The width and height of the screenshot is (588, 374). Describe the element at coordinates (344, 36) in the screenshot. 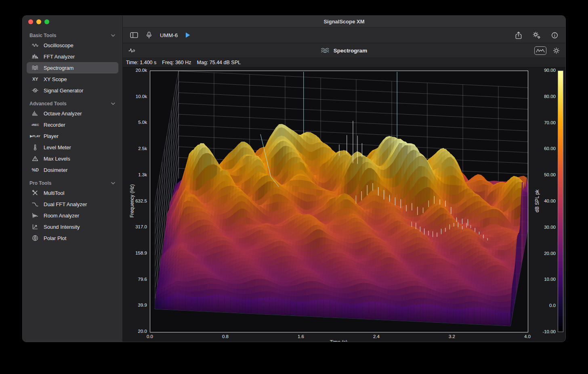

I see `main-toolbar: UMM-6` at that location.